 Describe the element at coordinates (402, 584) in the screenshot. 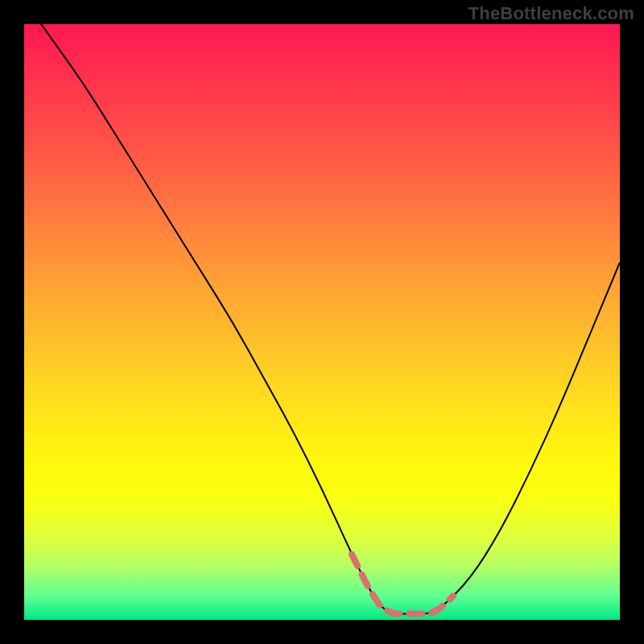

I see `low-bottleneck-dash-highlight` at that location.